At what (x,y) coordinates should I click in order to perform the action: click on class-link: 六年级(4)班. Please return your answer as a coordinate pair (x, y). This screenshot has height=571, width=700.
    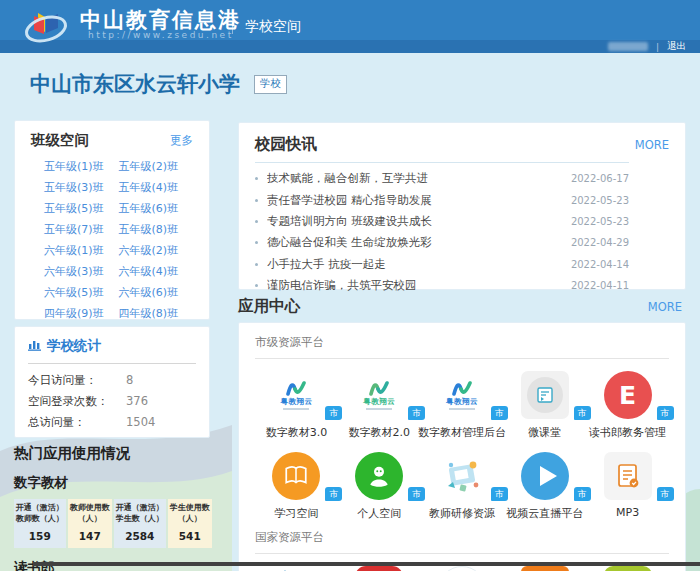
    Looking at the image, I should click on (156, 272).